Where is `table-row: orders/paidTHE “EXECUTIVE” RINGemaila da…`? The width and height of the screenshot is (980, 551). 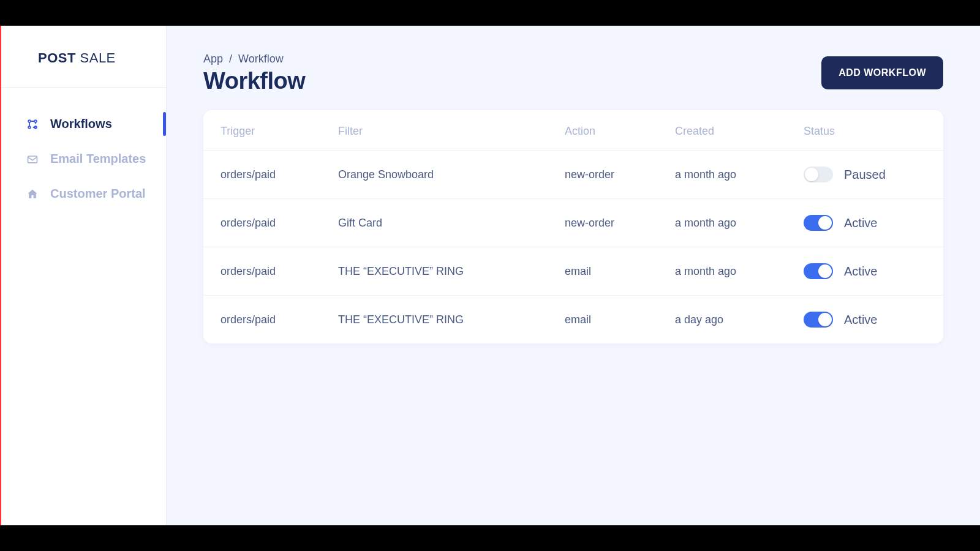
table-row: orders/paidTHE “EXECUTIVE” RINGemaila da… is located at coordinates (573, 320).